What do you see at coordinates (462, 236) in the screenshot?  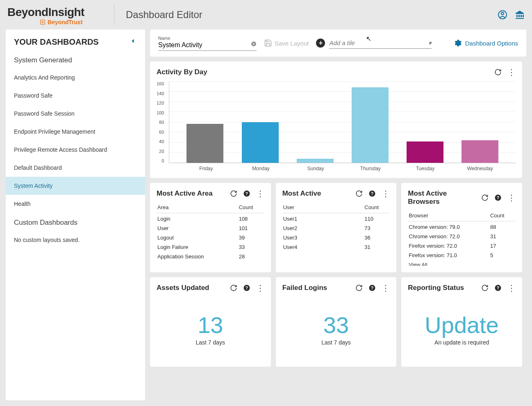 I see `table-row: Chrome version: 72.031` at bounding box center [462, 236].